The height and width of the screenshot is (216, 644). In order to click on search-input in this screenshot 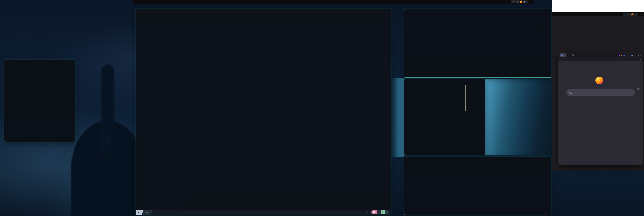, I will do `click(600, 93)`.